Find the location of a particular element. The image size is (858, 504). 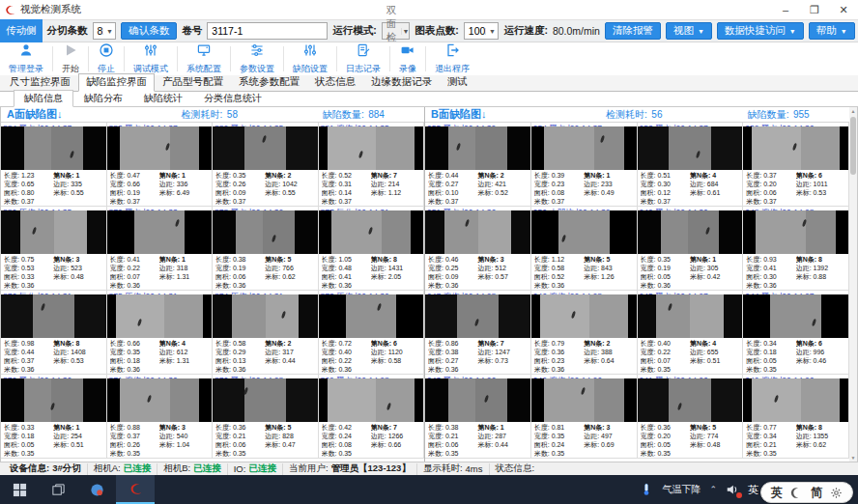

defect-meta: 长度: 0.37宽度: 0.20面积: 0.06米数: 0.37第N条: 6边距… is located at coordinates (796, 187).